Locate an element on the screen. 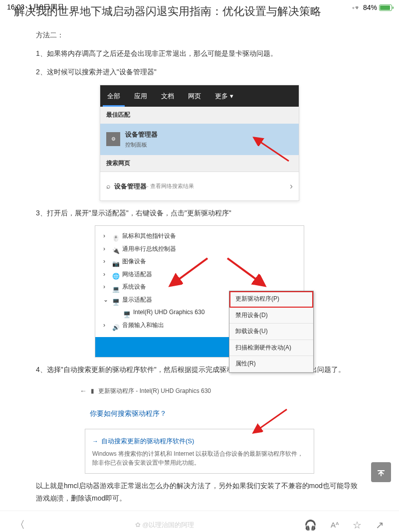 This screenshot has width=399, height=532. back-icon: ← is located at coordinates (83, 391).